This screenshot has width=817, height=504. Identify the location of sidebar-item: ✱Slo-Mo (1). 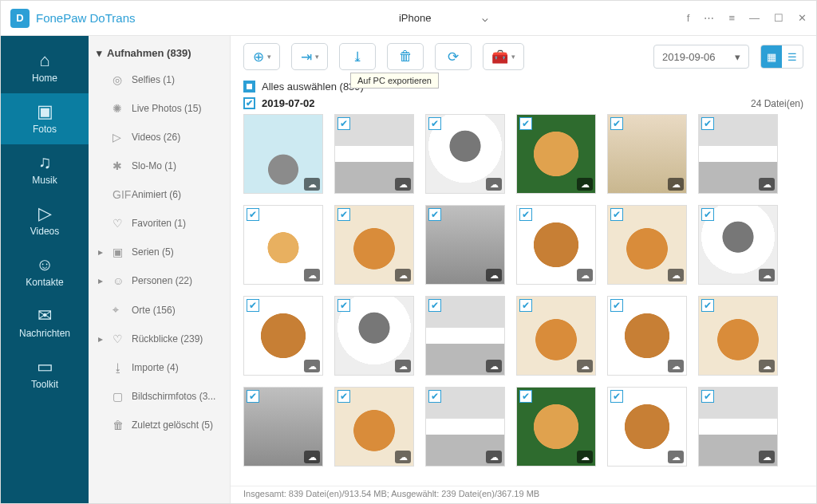
(160, 166).